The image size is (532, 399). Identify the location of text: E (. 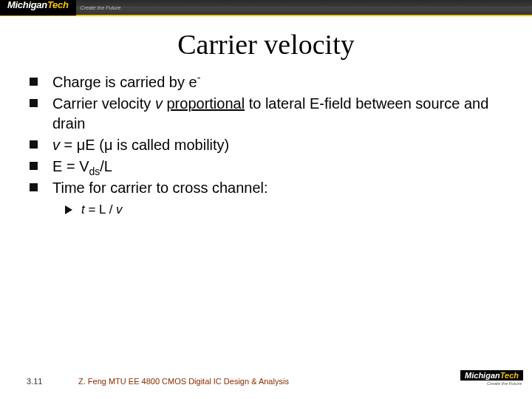
(95, 145).